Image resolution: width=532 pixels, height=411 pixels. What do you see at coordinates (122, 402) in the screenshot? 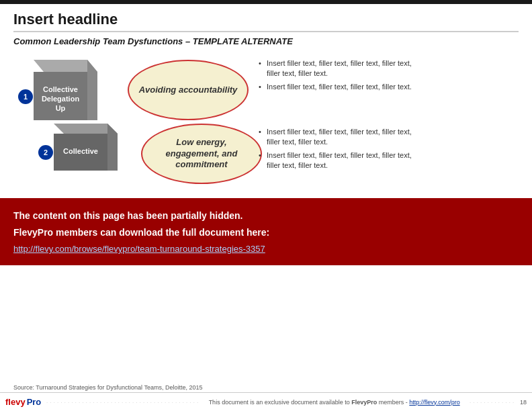
I see `dots-pattern: · · · · · · · · · · · · · · · · · · · · …` at bounding box center [122, 402].